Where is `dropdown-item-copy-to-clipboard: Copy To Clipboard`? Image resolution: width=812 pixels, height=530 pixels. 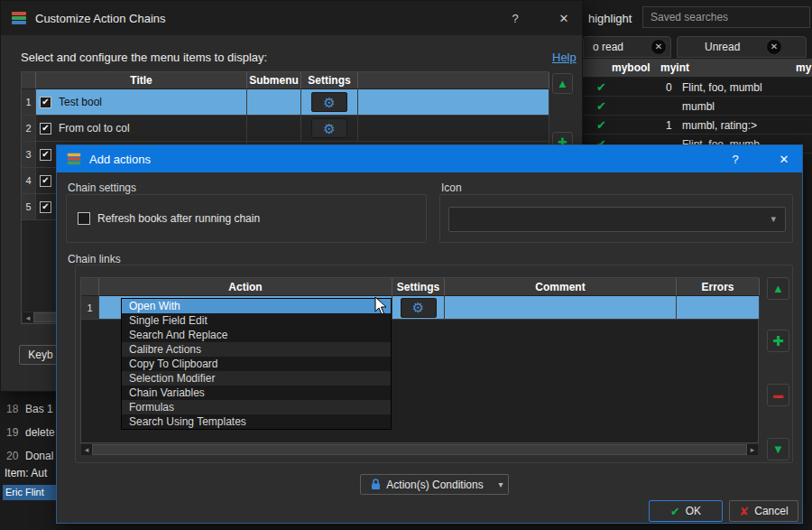
dropdown-item-copy-to-clipboard: Copy To Clipboard is located at coordinates (256, 364).